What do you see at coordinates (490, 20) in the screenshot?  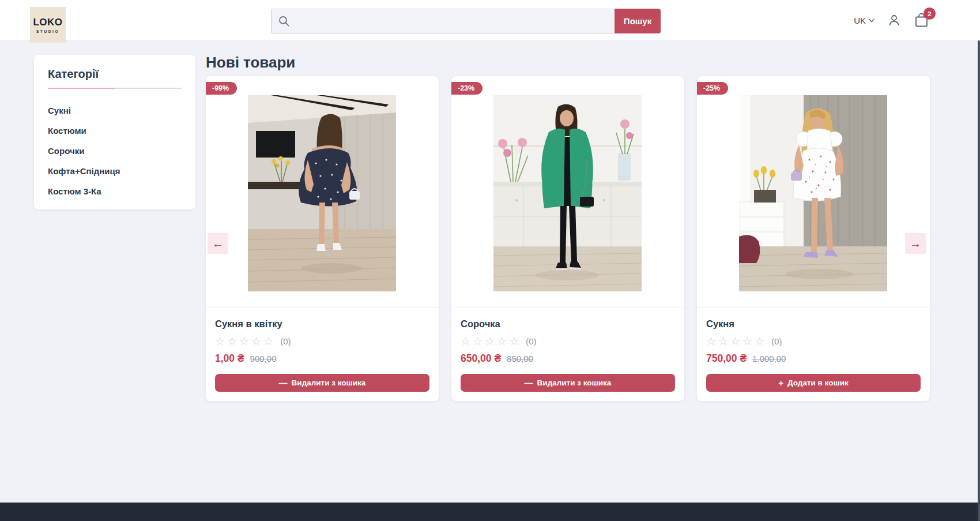 I see `header: Пошук UK 2` at bounding box center [490, 20].